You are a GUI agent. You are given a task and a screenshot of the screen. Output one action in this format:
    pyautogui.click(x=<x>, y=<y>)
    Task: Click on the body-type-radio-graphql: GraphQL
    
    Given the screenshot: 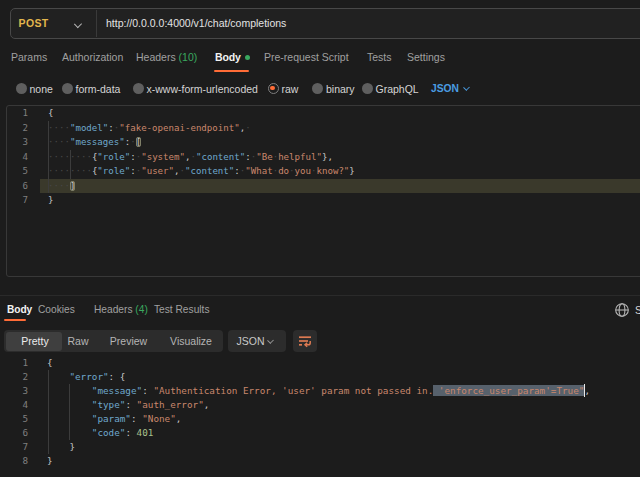 What is the action you would take?
    pyautogui.click(x=390, y=88)
    